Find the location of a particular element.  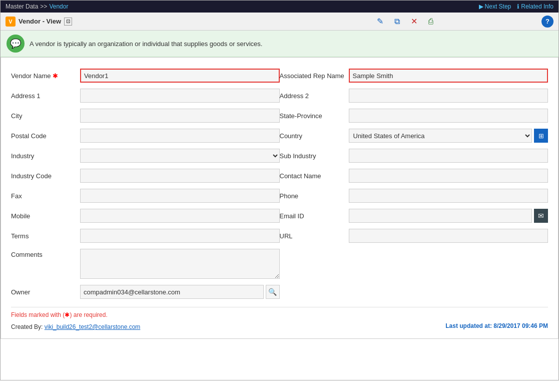

vendor-icon: V is located at coordinates (11, 22).